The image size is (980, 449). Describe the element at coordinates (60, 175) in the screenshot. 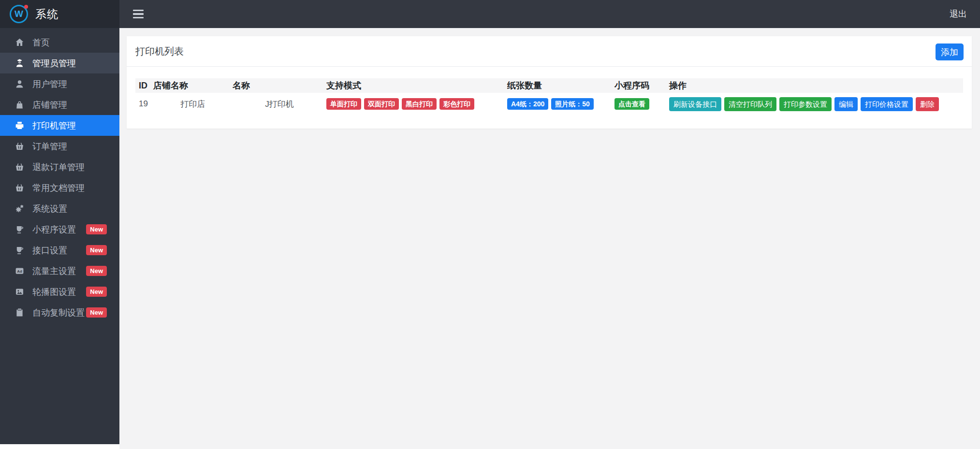

I see `sidebar-menu: 首页管理员管理用户管理店铺管理打印机管理订单管理退款订单管理常用文档管理系统设置…` at that location.